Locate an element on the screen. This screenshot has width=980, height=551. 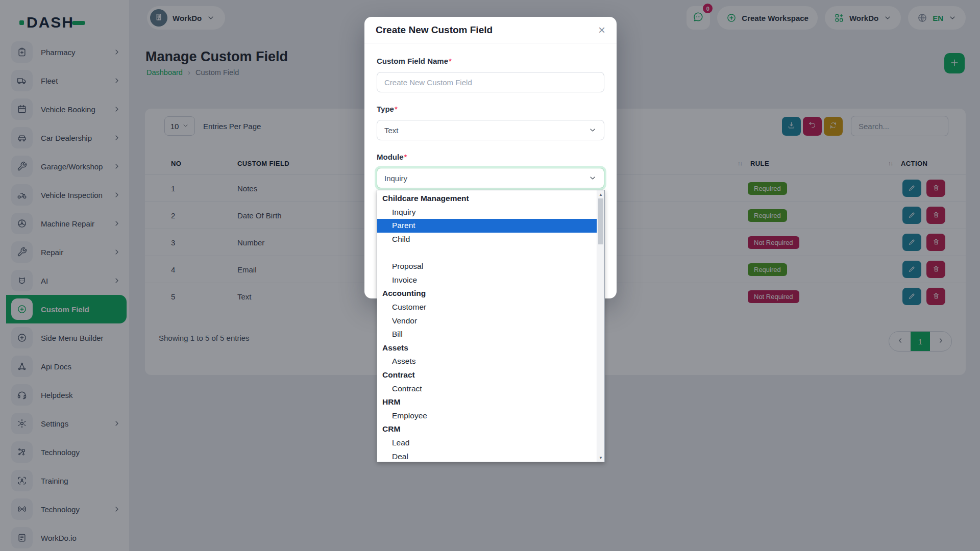
module-option-contract: Contract is located at coordinates (487, 389).